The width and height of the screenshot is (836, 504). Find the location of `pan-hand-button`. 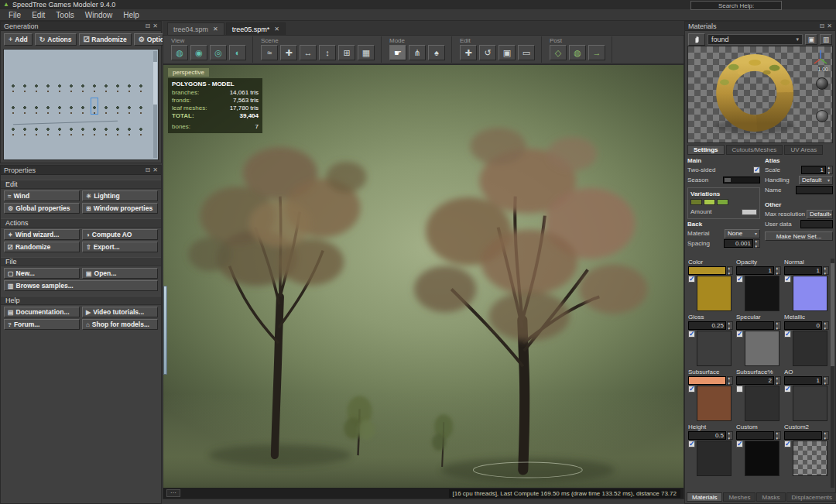

pan-hand-button is located at coordinates (697, 39).